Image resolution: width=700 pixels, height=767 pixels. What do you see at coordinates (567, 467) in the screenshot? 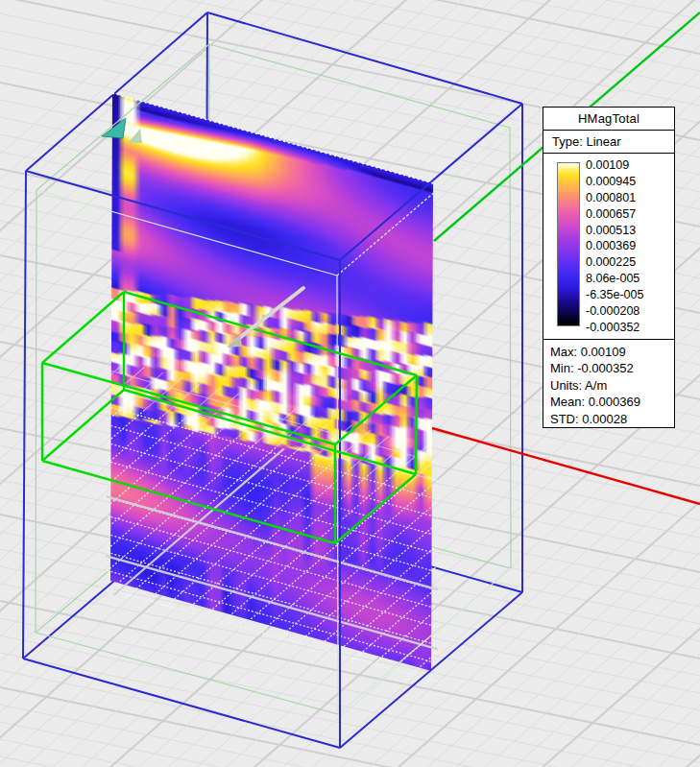
I see `x-axis-line` at bounding box center [567, 467].